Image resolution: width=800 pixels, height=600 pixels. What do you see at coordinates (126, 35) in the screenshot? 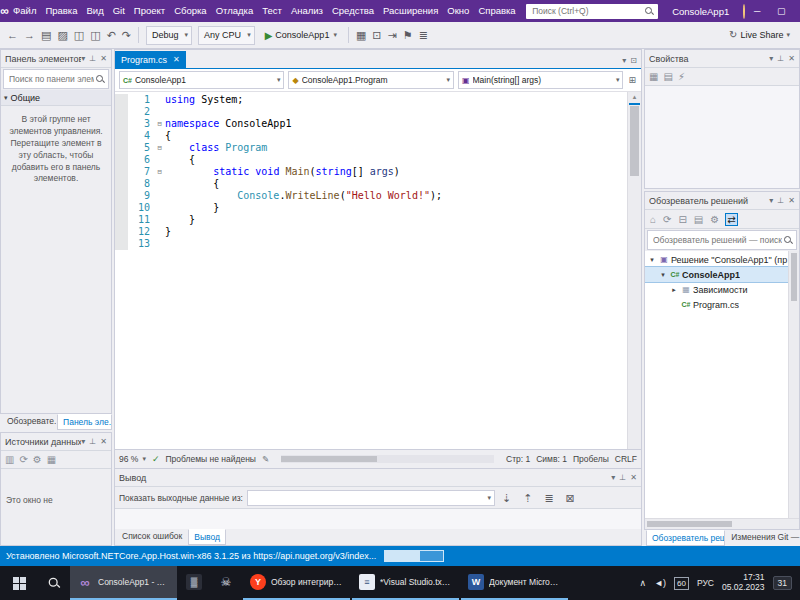
I see `redo-icon: ↷` at bounding box center [126, 35].